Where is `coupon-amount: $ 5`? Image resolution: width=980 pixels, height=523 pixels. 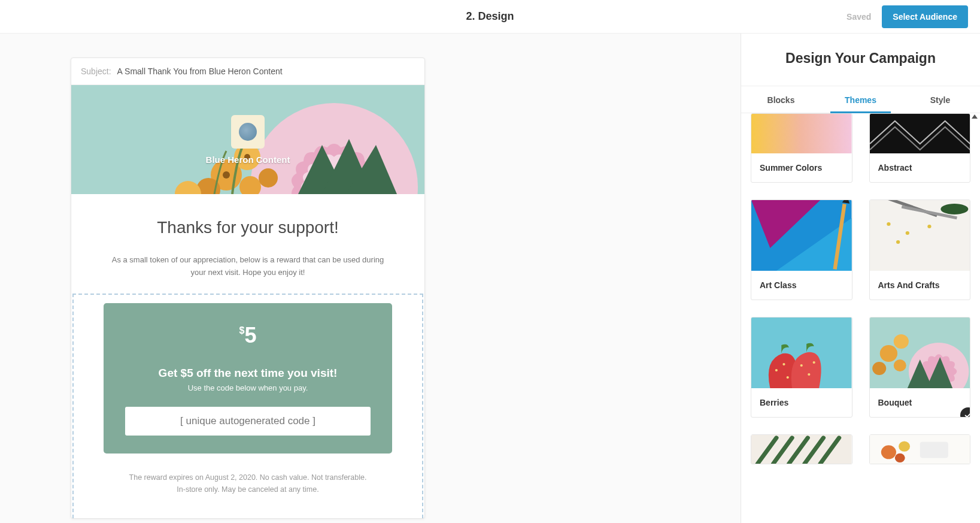 coupon-amount: $ 5 is located at coordinates (248, 335).